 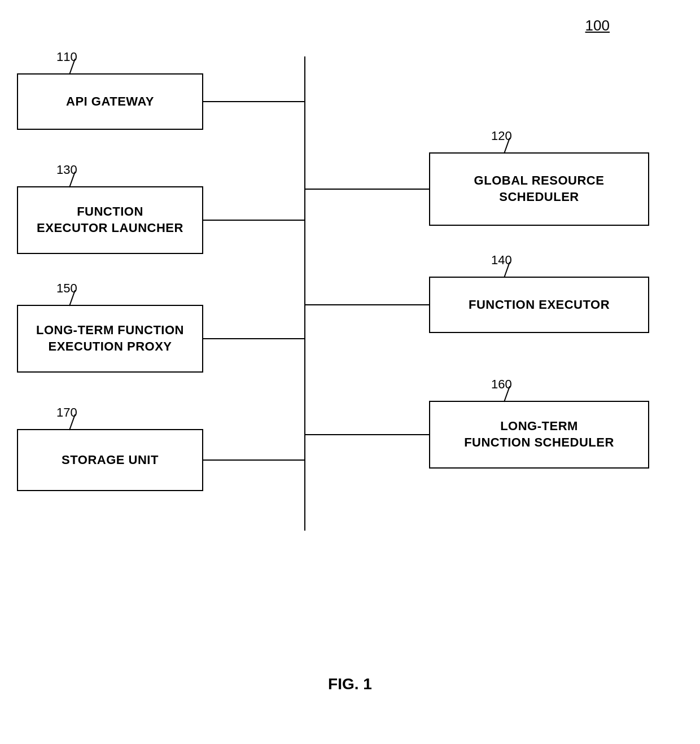 I want to click on function-executor-launcher-box: FUNCTIONEXECUTOR LAUNCHER, so click(x=110, y=220).